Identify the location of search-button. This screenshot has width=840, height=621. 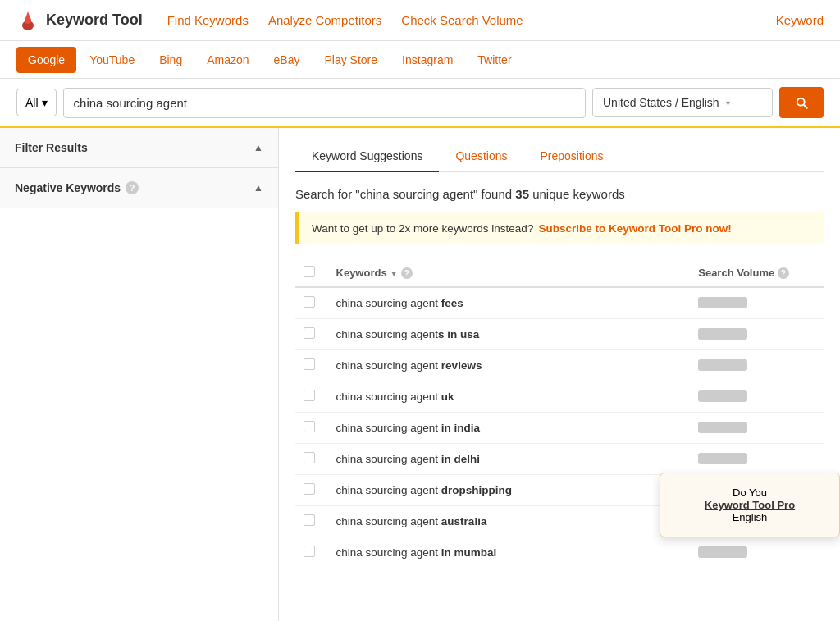
(801, 103).